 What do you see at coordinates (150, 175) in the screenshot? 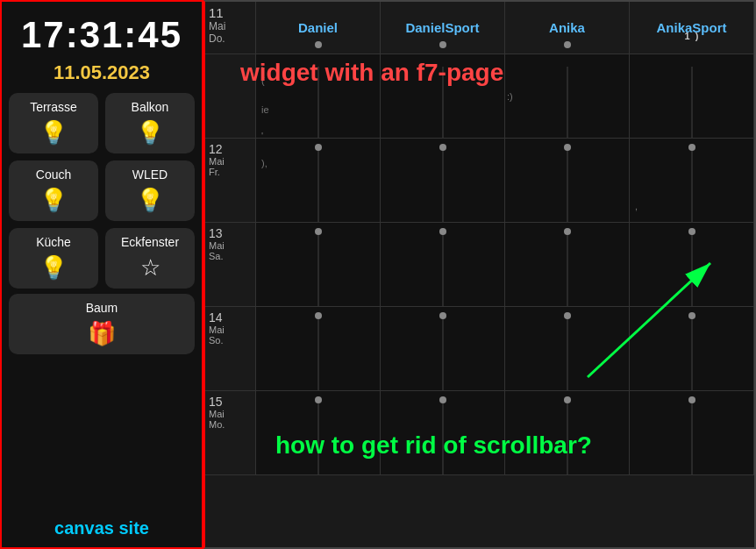
I see `wled-label: WLED` at bounding box center [150, 175].